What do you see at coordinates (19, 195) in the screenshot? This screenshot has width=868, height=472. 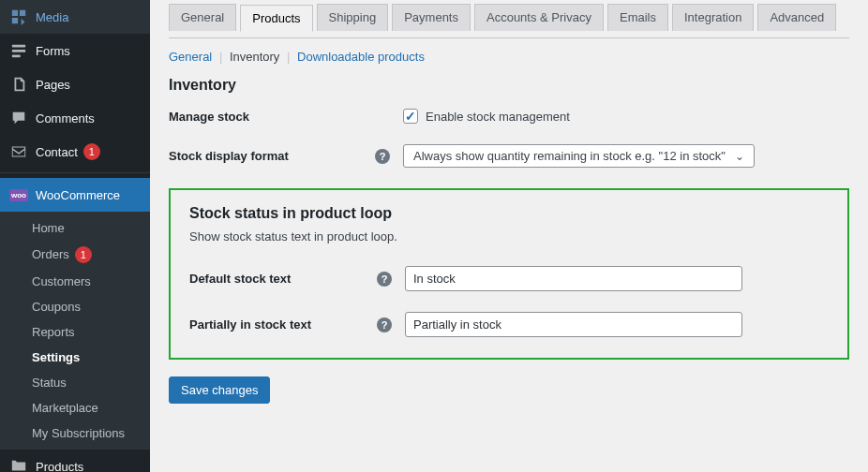 I see `woocommerce-icon: woo` at bounding box center [19, 195].